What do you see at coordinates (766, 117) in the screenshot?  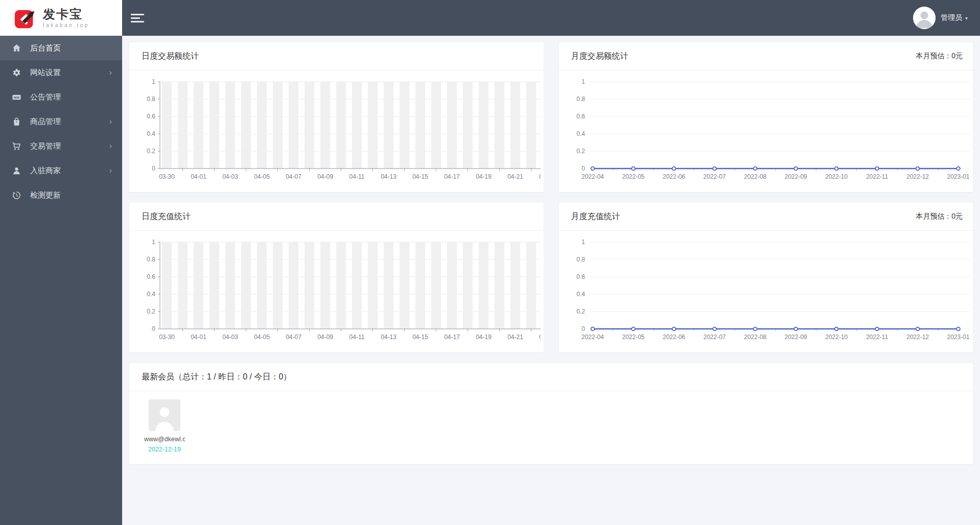 I see `monthly-transaction-chart-card: 月度交易额统计本月预估：0元00.20.40.60.812022-042022-…` at bounding box center [766, 117].